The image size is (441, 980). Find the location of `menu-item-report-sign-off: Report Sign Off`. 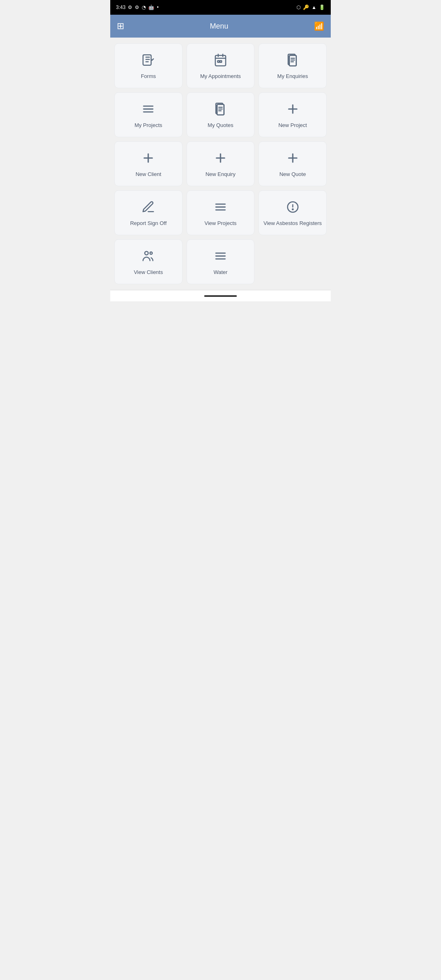

menu-item-report-sign-off: Report Sign Off is located at coordinates (149, 213).